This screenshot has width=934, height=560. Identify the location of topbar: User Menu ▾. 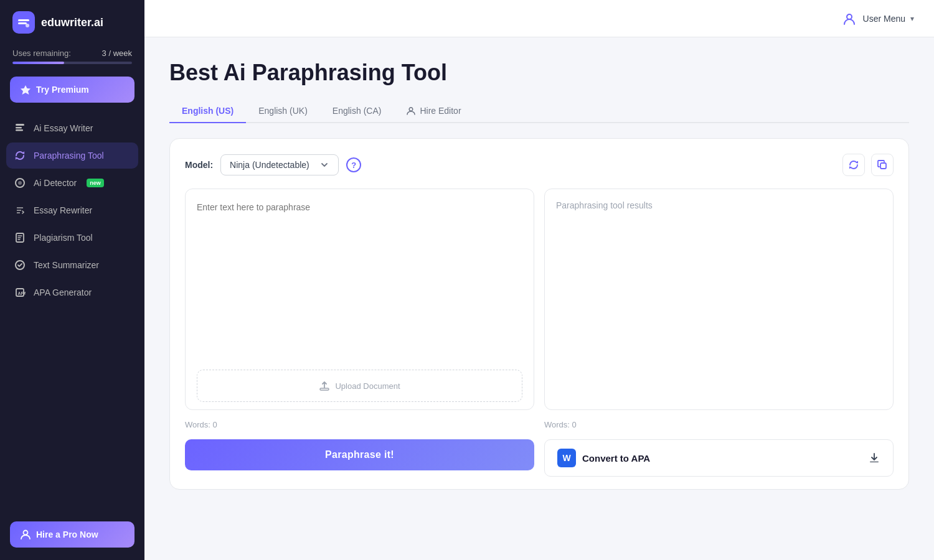
(539, 19).